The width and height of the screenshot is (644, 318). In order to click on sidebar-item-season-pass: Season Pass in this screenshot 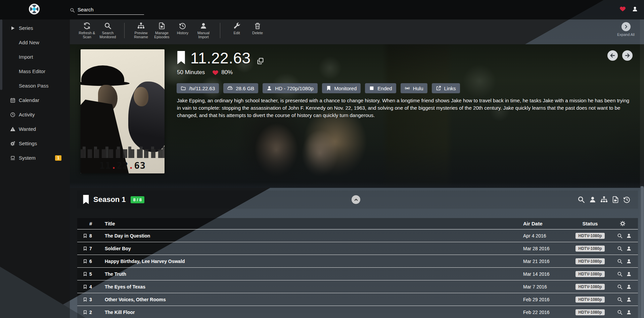, I will do `click(35, 86)`.